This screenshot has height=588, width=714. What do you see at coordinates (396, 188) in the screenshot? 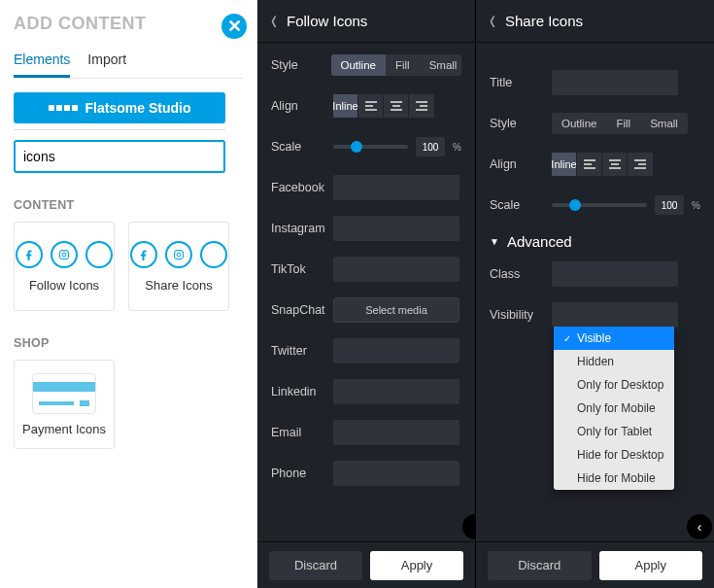
I see `facebook-input` at bounding box center [396, 188].